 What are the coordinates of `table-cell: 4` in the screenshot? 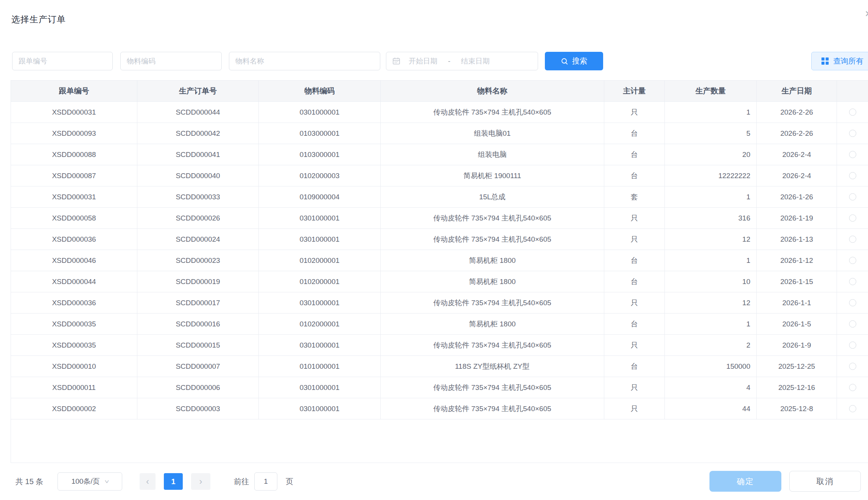 It's located at (711, 388).